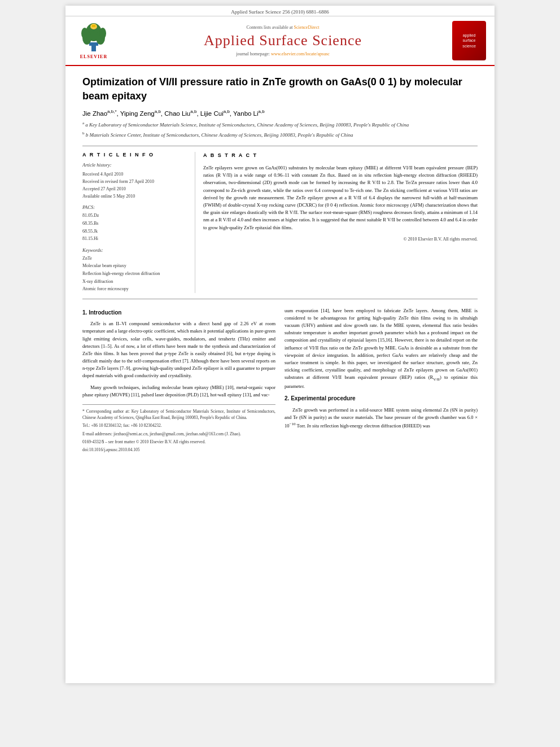 Image resolution: width=560 pixels, height=747 pixels. Describe the element at coordinates (280, 113) in the screenshot. I see `authors: Jie Zhaoa,b,*, Yiping Zenga,b, Chao Liua…` at that location.